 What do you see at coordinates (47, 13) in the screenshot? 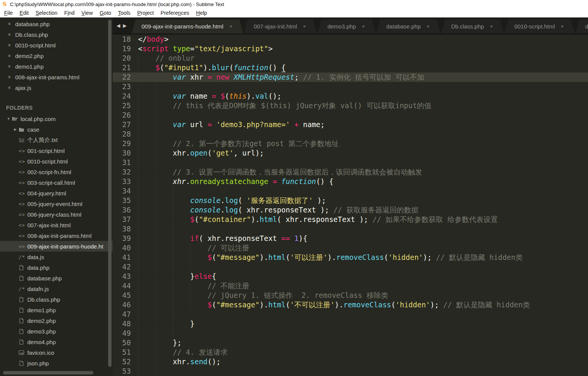
I see `menu-item-selection: Selection` at bounding box center [47, 13].